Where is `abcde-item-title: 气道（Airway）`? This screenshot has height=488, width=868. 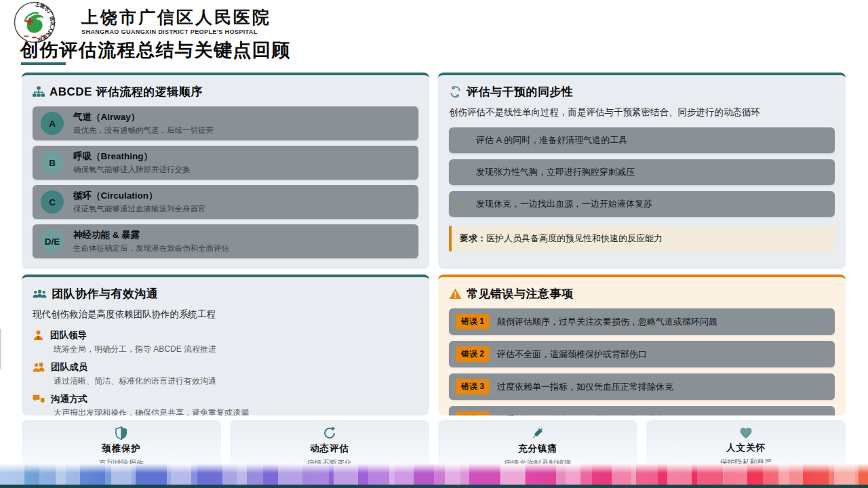 abcde-item-title: 气道（Airway） is located at coordinates (144, 117).